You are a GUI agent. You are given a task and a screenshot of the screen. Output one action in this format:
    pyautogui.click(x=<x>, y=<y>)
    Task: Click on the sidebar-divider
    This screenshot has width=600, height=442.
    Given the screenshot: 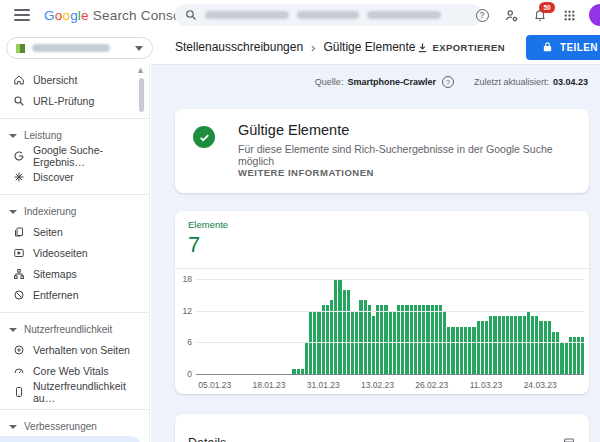 What is the action you would take?
    pyautogui.click(x=74, y=312)
    